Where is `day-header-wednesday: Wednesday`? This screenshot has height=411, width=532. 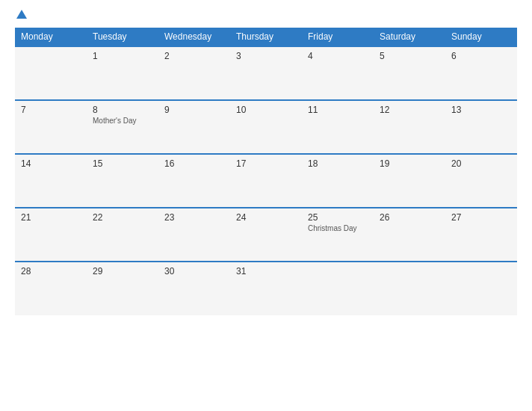 day-header-wednesday: Wednesday is located at coordinates (194, 37).